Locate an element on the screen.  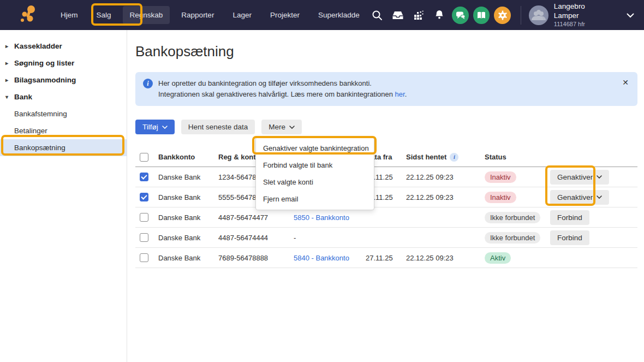
banner-line2: Integrationen skal genaktiveres halvårli… is located at coordinates (277, 94).